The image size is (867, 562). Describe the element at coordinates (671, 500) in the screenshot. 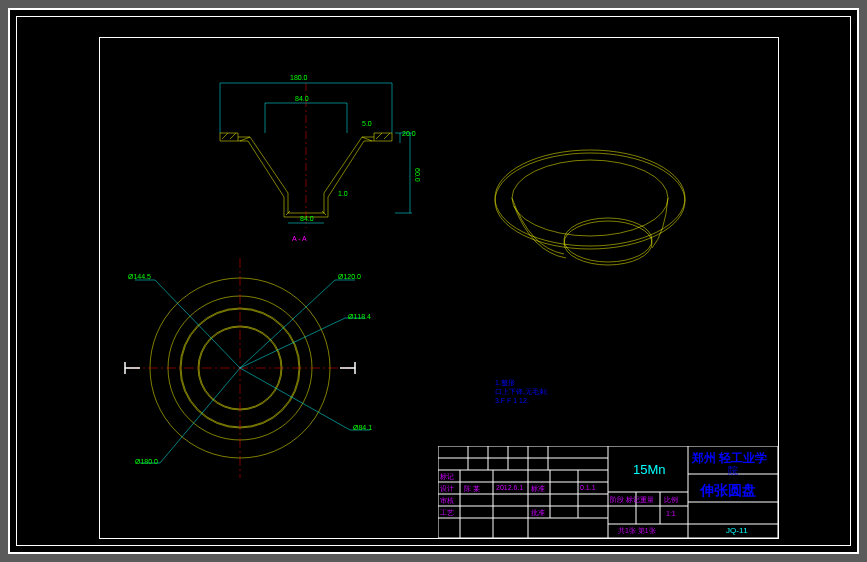

I see `scale: 比例` at that location.